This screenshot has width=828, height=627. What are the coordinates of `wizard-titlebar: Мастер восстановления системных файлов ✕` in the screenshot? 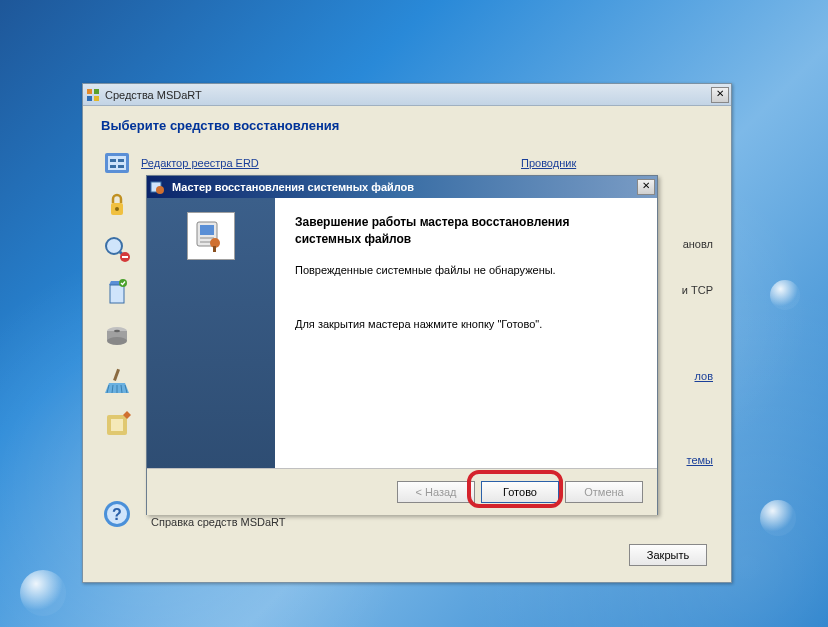 It's located at (402, 187).